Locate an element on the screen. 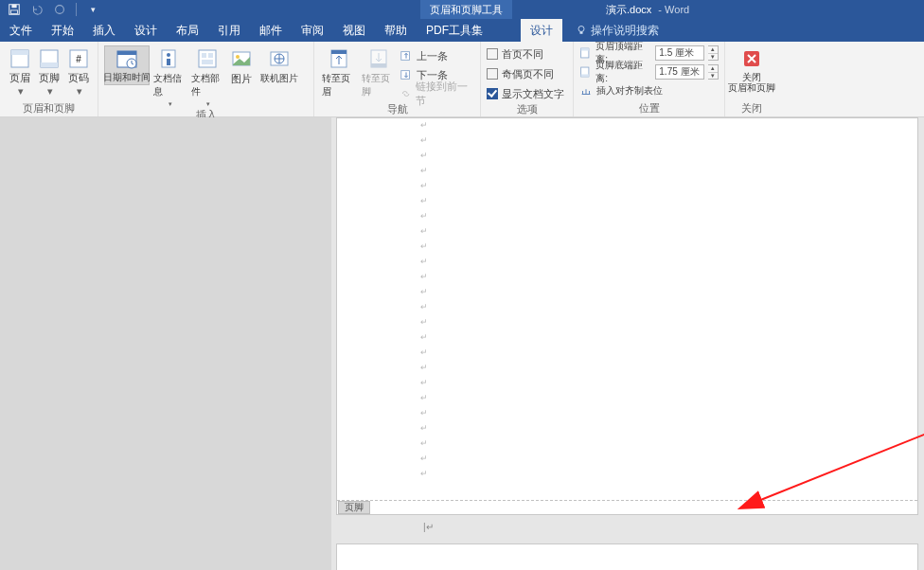 The width and height of the screenshot is (924, 570). close-header-footer-button: 关闭 页眉和页脚 is located at coordinates (752, 69).